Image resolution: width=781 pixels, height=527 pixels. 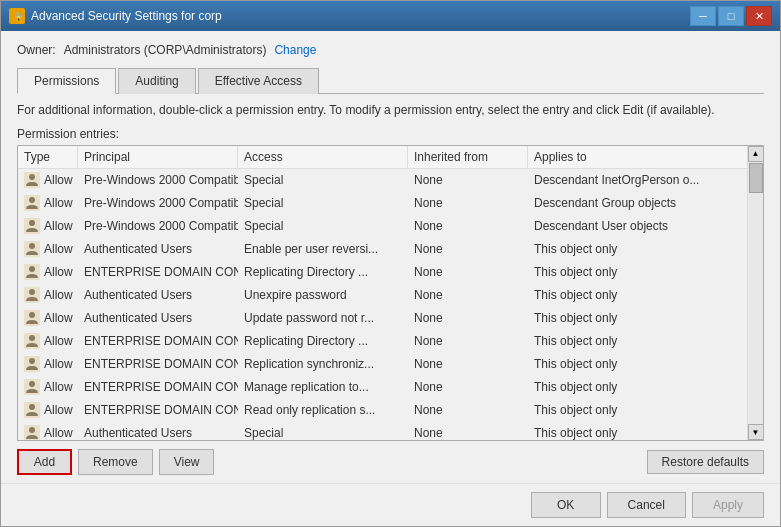 What do you see at coordinates (703, 16) in the screenshot?
I see `minimize-button: ─` at bounding box center [703, 16].